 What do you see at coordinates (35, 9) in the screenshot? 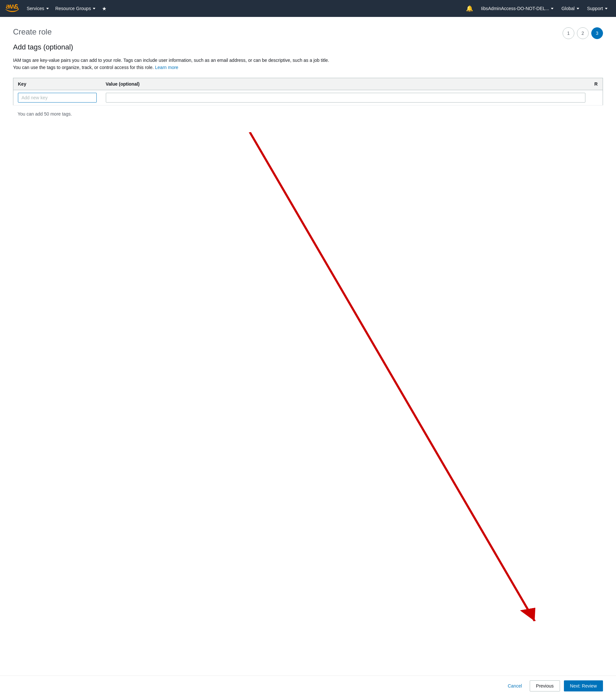
I see `services-label: Services` at bounding box center [35, 9].